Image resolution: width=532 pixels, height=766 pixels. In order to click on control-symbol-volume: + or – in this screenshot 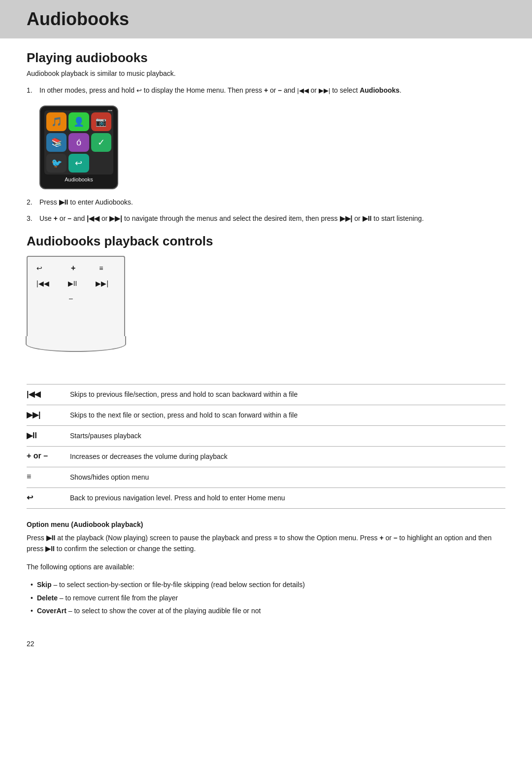, I will do `click(46, 457)`.